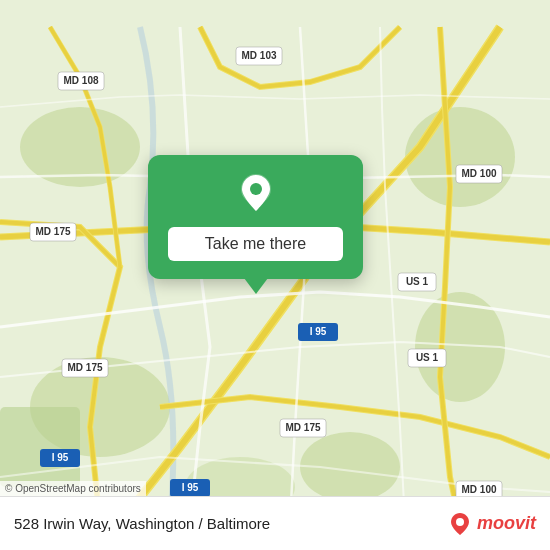 The image size is (550, 550). I want to click on moovit-pin-icon, so click(460, 524).